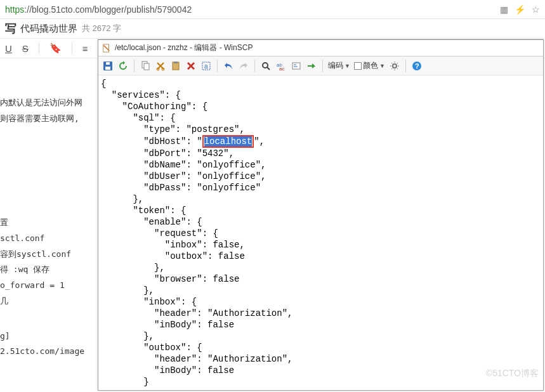 Image resolution: width=545 pixels, height=392 pixels. Describe the element at coordinates (183, 165) in the screenshot. I see `code-line: "dbName": "onlyoffice",` at that location.